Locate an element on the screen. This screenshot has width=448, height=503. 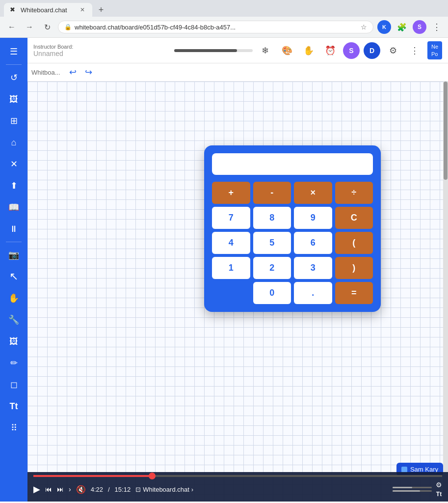
sidebar-grid-button: ⊞ is located at coordinates (14, 121).